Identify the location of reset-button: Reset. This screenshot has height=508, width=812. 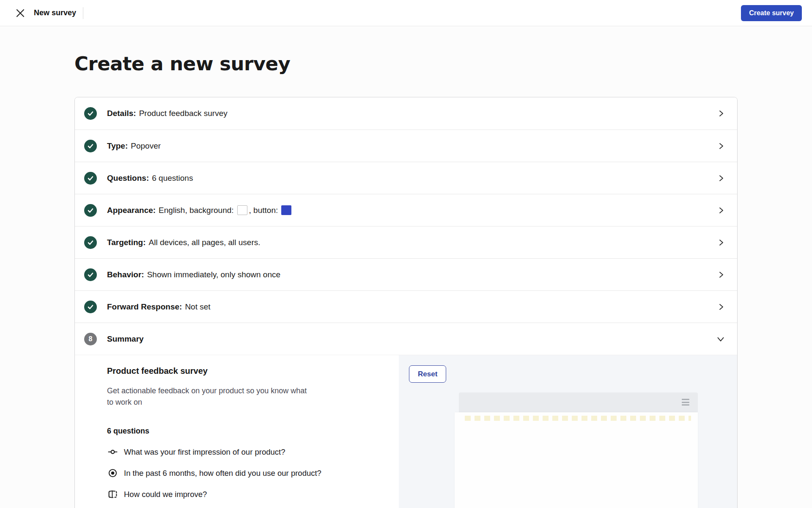
(428, 374).